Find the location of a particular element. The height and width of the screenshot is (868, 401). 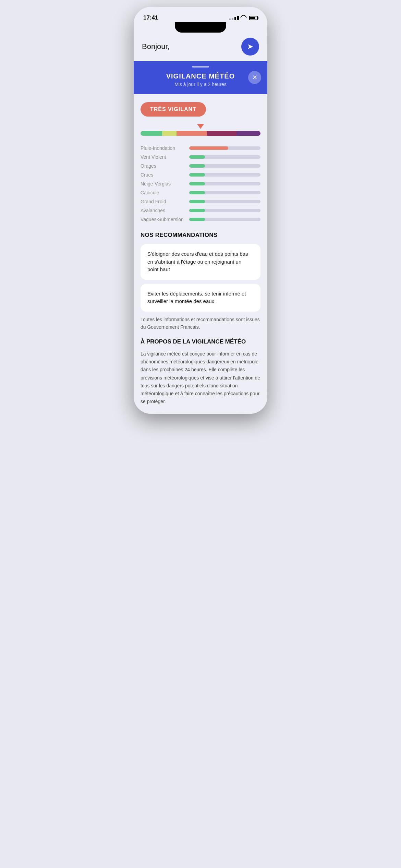

banner: VIGILANCE MÉTÉO Mis à jour il y a 2 heur… is located at coordinates (200, 77).